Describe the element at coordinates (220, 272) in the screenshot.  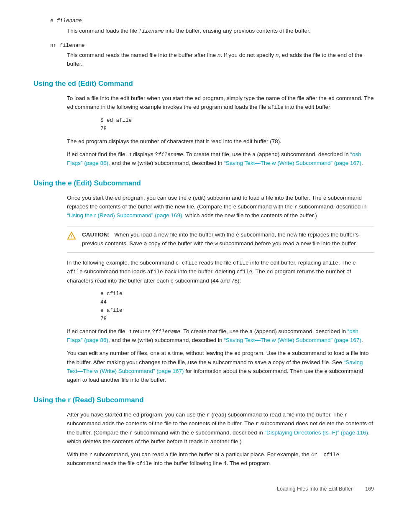
I see `para-e-2: In the following example, the subcommand…` at that location.